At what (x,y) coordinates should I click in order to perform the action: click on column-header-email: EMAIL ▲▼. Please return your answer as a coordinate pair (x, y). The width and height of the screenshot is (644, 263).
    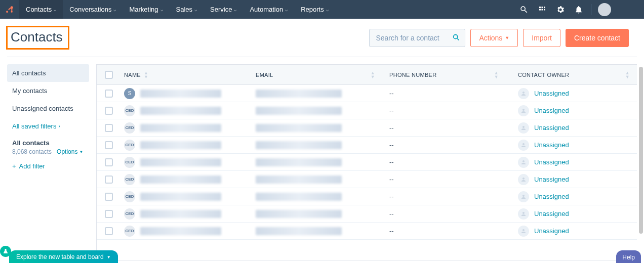
    Looking at the image, I should click on (319, 75).